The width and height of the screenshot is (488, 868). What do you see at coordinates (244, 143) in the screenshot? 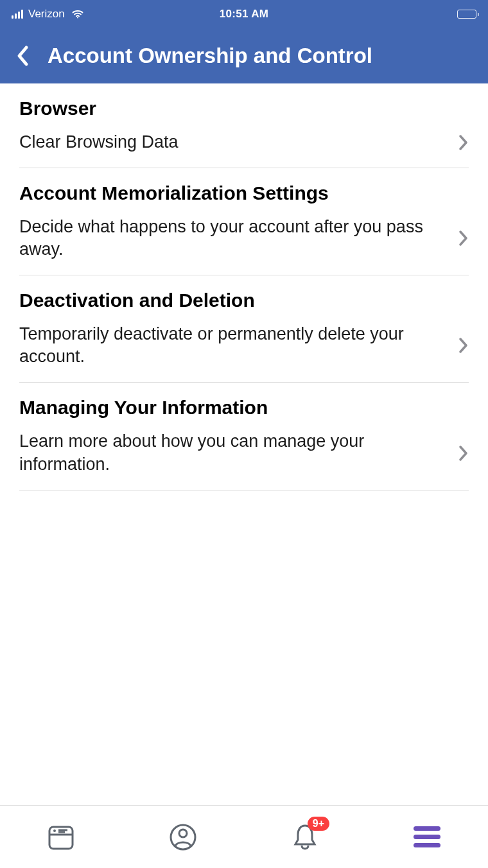
I see `row-clear-browsing-data: Clear Browsing Data` at bounding box center [244, 143].